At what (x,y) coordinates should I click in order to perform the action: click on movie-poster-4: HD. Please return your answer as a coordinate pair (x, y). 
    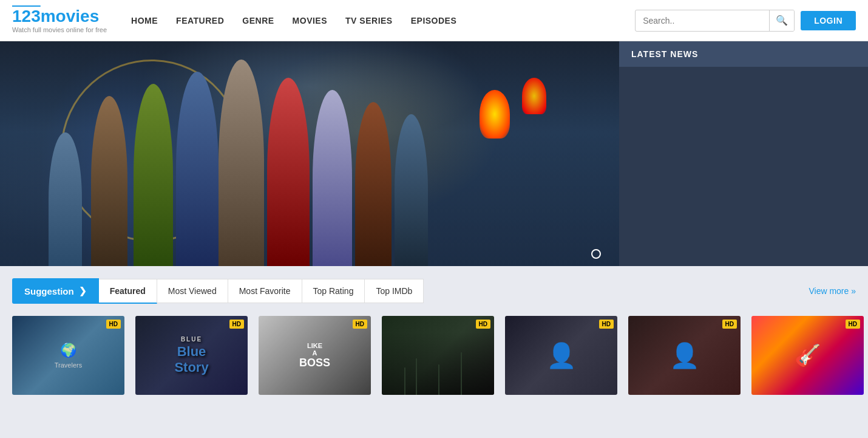
    Looking at the image, I should click on (438, 355).